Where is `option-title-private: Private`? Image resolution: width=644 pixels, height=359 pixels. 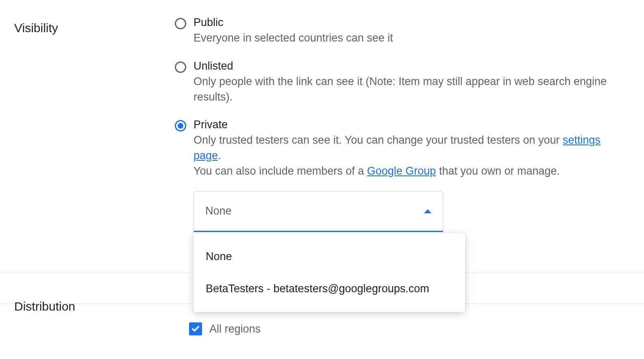 option-title-private: Private is located at coordinates (411, 125).